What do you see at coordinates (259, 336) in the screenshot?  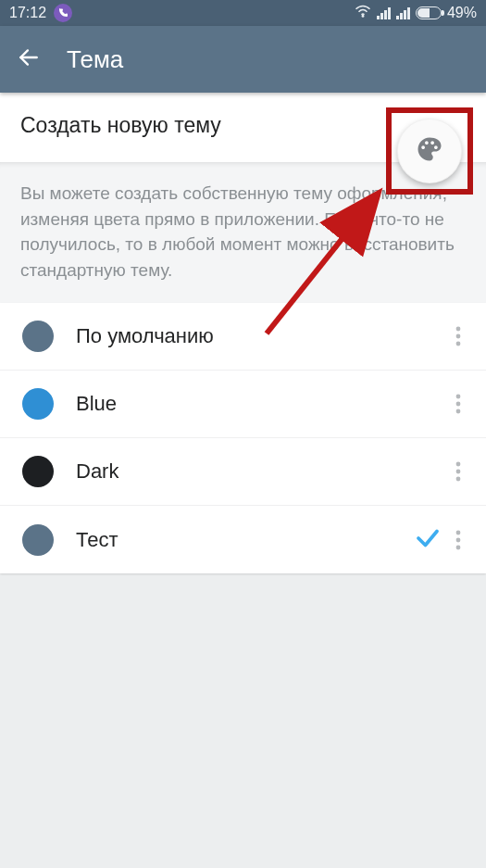 I see `theme-name: По умолчанию` at bounding box center [259, 336].